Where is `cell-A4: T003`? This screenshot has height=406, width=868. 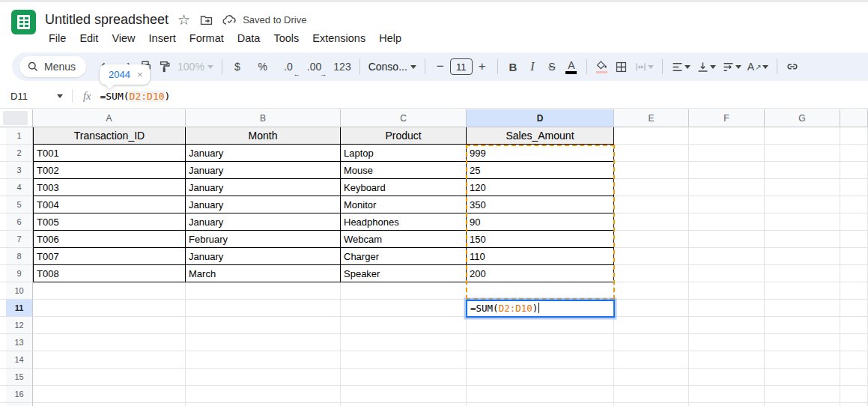 cell-A4: T003 is located at coordinates (109, 187).